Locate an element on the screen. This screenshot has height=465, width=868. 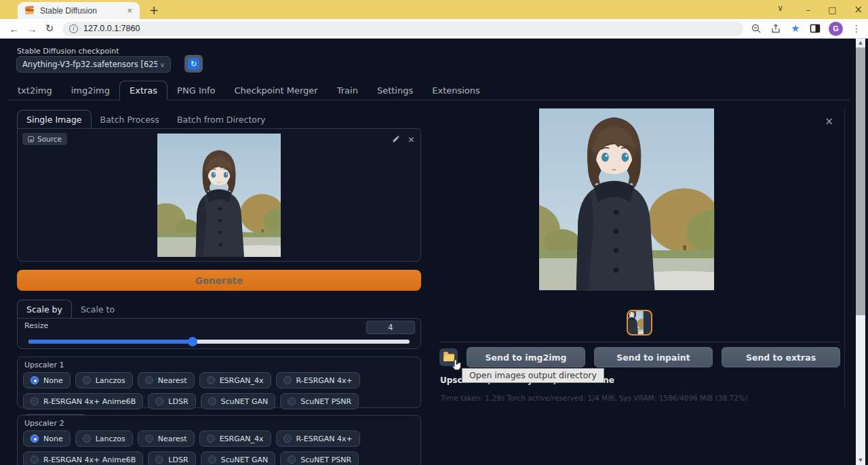
scrollbar-thumb is located at coordinates (861, 182).